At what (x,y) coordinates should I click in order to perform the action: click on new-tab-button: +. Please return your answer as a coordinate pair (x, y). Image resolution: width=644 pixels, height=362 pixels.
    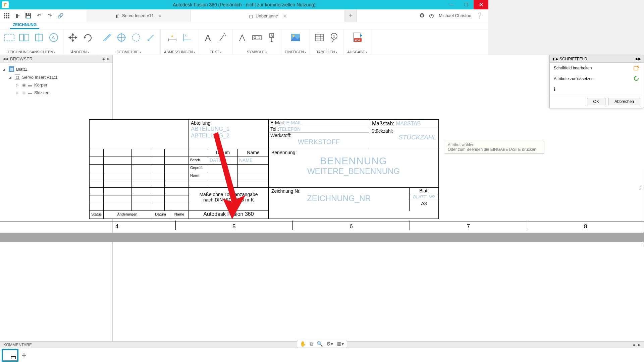
    Looking at the image, I should click on (351, 15).